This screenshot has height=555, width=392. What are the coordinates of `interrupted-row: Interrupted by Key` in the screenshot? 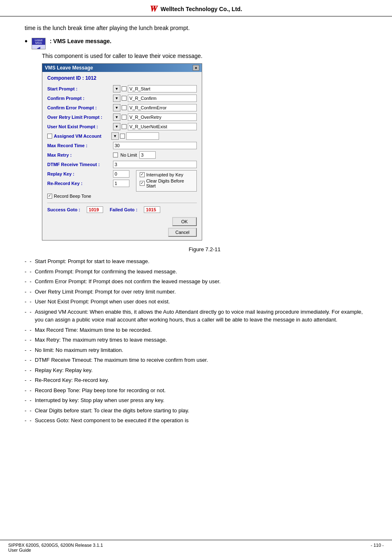 It's located at (166, 175).